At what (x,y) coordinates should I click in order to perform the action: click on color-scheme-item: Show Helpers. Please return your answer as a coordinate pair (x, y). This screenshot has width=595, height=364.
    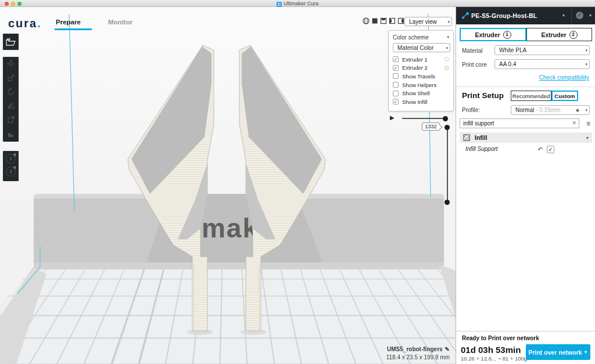
    Looking at the image, I should click on (421, 85).